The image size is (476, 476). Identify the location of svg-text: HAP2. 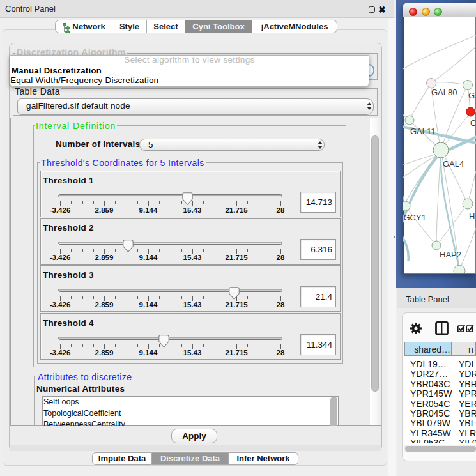
(450, 254).